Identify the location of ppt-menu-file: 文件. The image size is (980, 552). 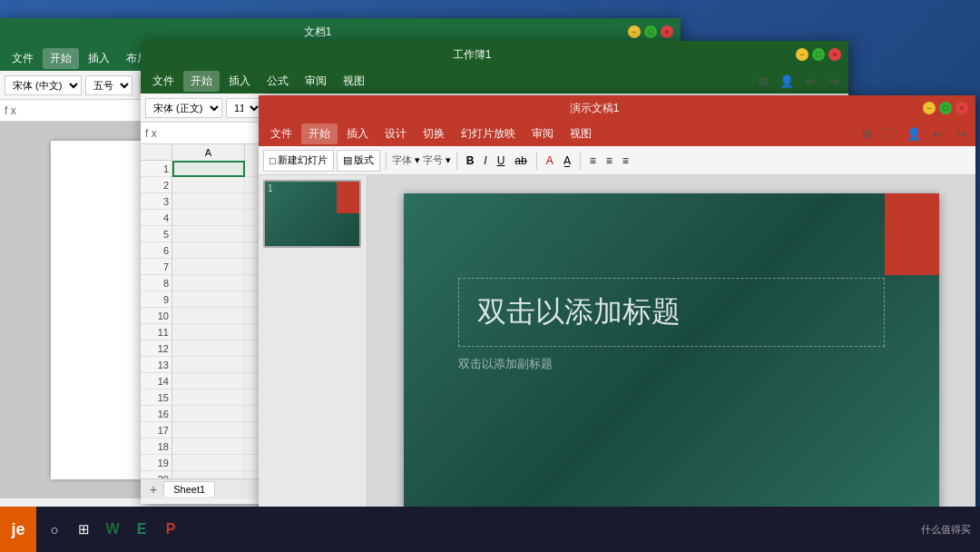
(281, 134).